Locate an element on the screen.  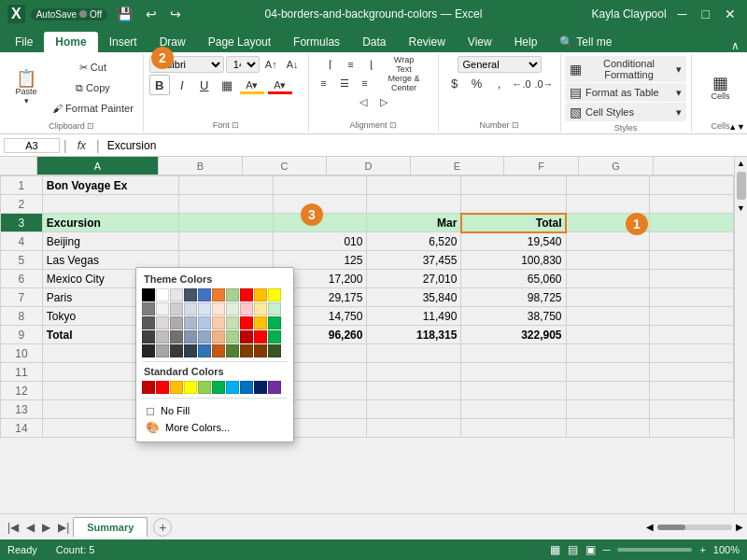
vertical-scrollbar: ▲ ▼ is located at coordinates (740, 335).